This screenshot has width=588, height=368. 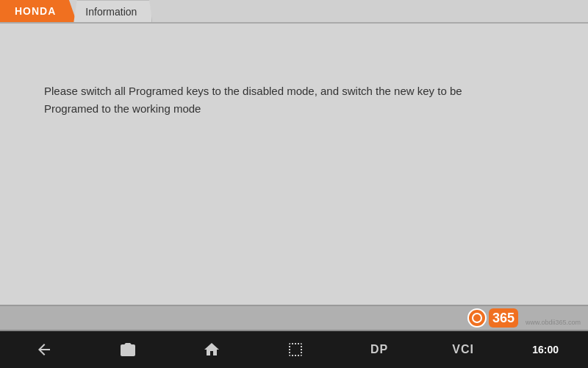 I want to click on info-message-line2: Programed to the working mode, so click(x=122, y=109).